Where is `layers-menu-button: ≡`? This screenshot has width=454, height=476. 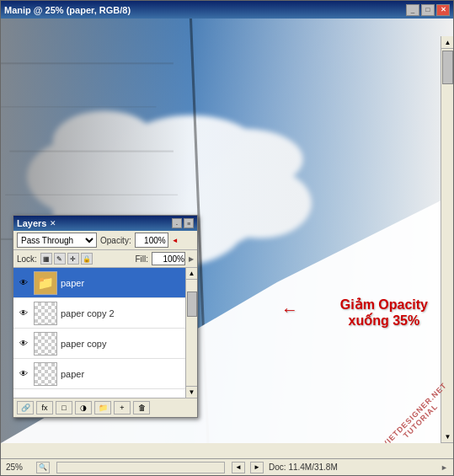
layers-menu-button: ≡ is located at coordinates (189, 223).